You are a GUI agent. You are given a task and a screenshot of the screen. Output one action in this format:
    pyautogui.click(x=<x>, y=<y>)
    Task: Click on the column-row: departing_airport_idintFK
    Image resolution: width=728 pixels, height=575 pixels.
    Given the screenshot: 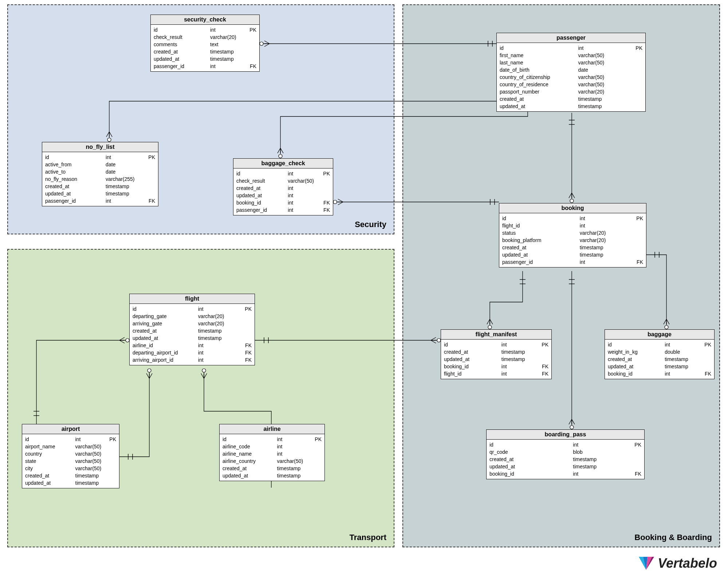 What is the action you would take?
    pyautogui.click(x=192, y=353)
    